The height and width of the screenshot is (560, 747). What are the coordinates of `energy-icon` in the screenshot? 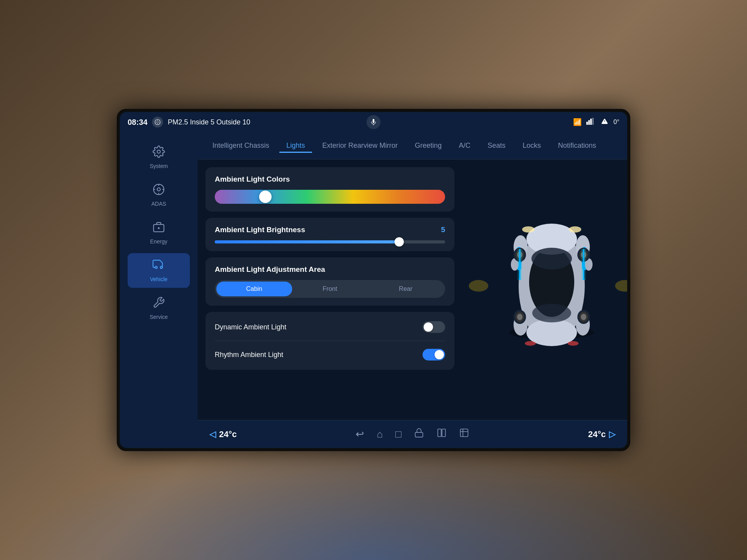 It's located at (159, 229).